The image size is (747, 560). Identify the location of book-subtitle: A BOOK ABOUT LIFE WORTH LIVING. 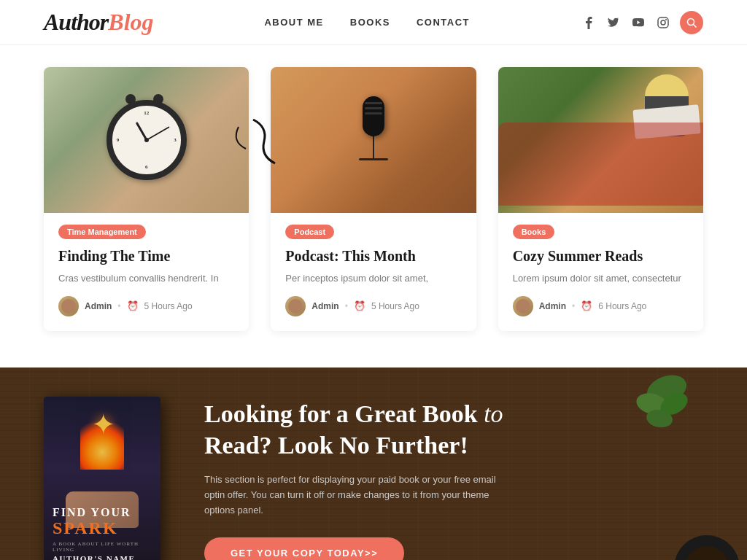
(102, 547).